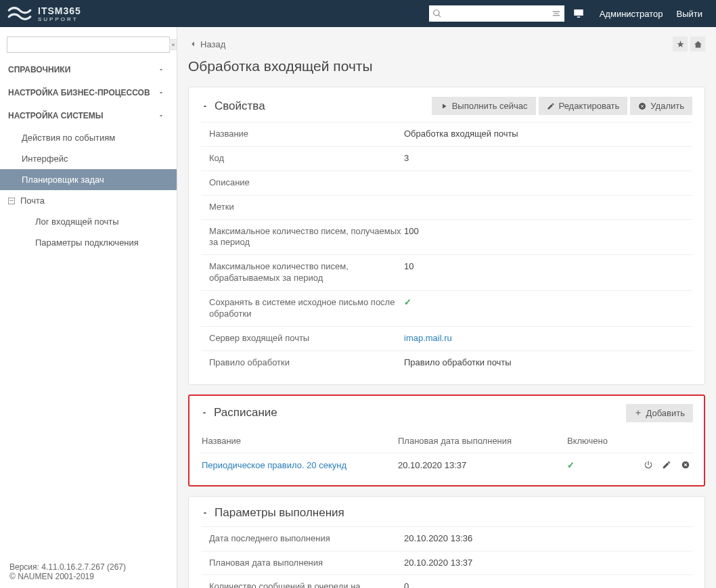 The width and height of the screenshot is (716, 588). What do you see at coordinates (661, 106) in the screenshot?
I see `delete-button: Удалить` at bounding box center [661, 106].